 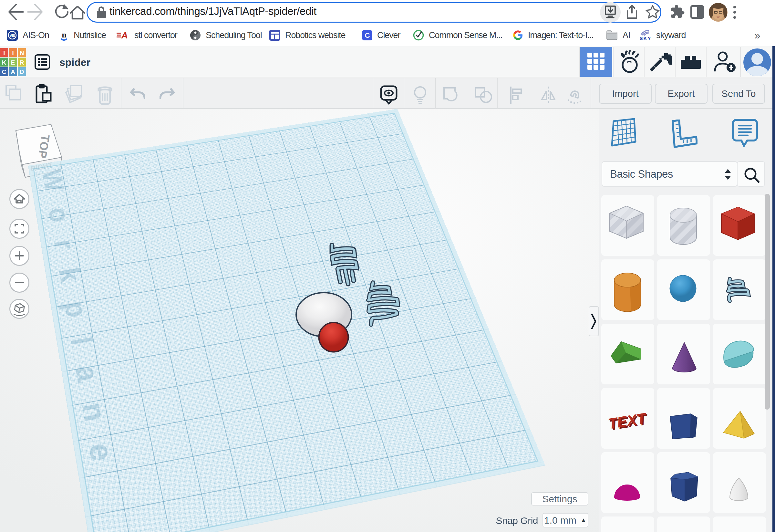 What do you see at coordinates (13, 63) in the screenshot?
I see `svg-text: E` at bounding box center [13, 63].